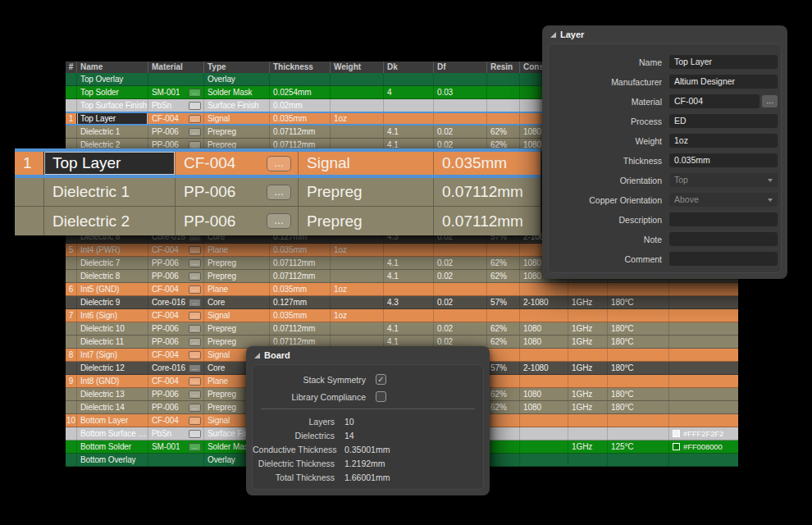 Image resolution: width=812 pixels, height=525 pixels. Describe the element at coordinates (299, 105) in the screenshot. I see `thk-cell: 0.02mm` at that location.